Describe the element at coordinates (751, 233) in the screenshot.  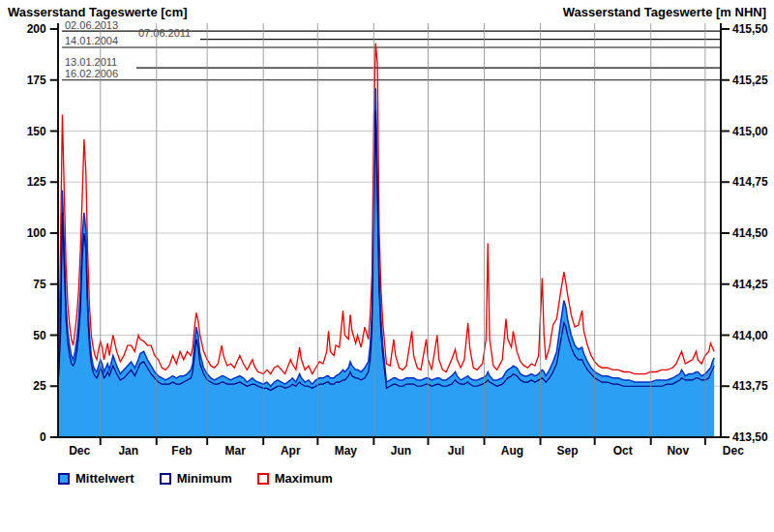
I see `right-axis-tick-label: 414,50` at that location.